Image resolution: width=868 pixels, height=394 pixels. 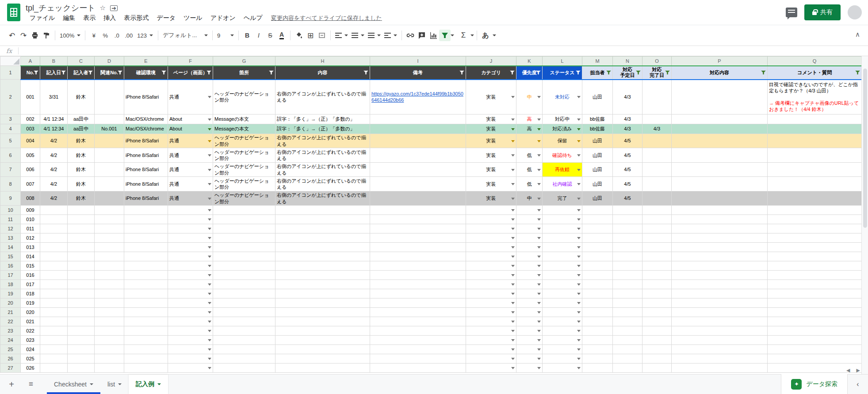 I want to click on cell: 4/1 12:34, so click(x=54, y=119).